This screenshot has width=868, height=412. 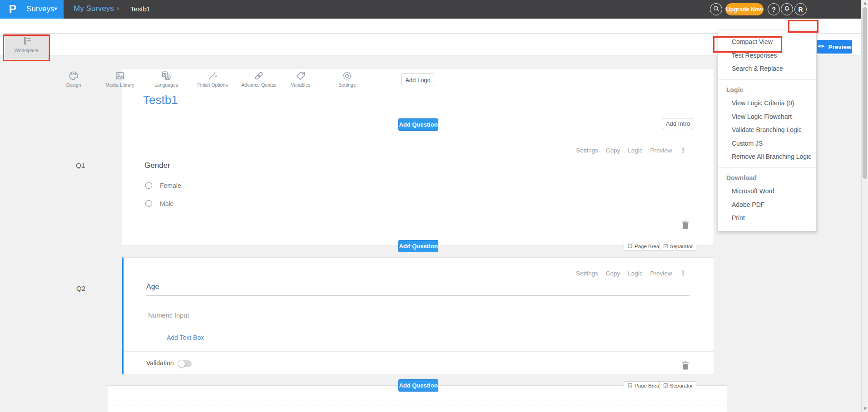 I want to click on numeric-input-placeholder: Numeric Input, so click(x=169, y=315).